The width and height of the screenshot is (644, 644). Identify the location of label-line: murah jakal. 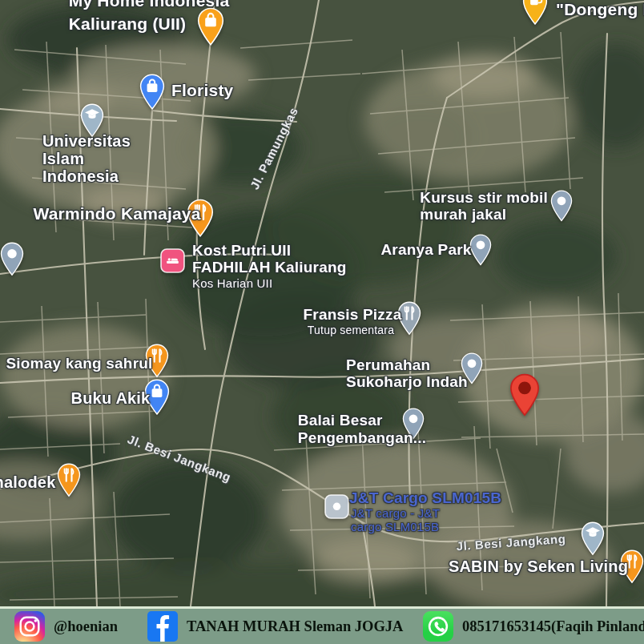
(484, 215).